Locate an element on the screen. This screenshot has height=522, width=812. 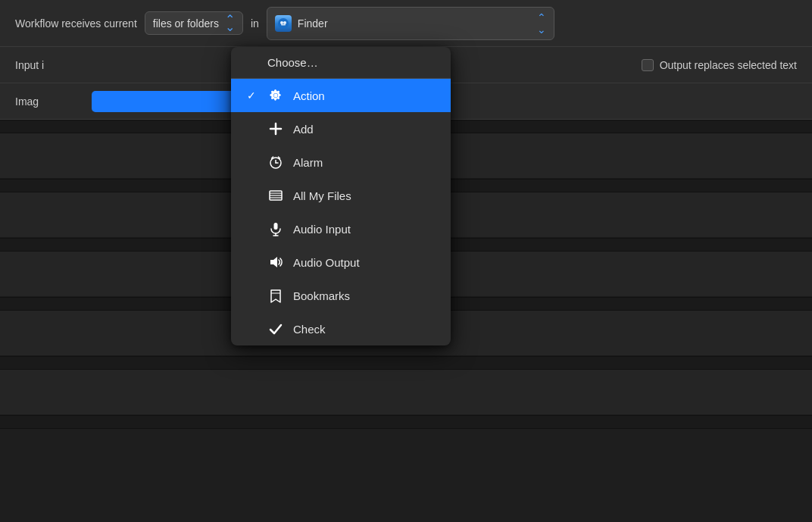
files-dropdown-value: files or folders is located at coordinates (186, 23).